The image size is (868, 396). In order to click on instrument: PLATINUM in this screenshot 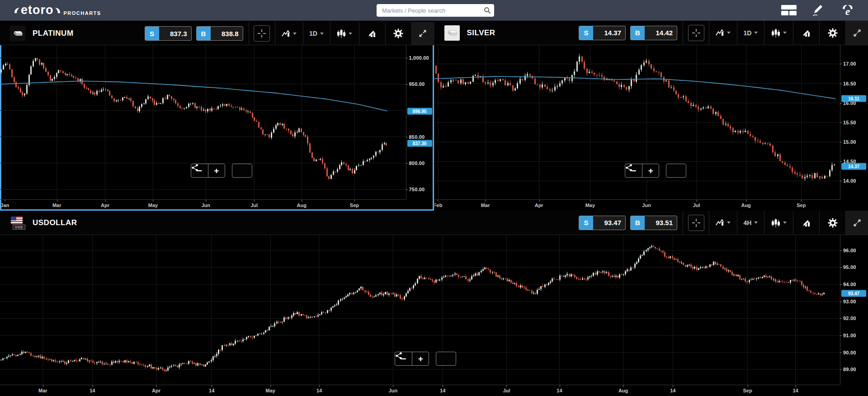, I will do `click(70, 33)`.